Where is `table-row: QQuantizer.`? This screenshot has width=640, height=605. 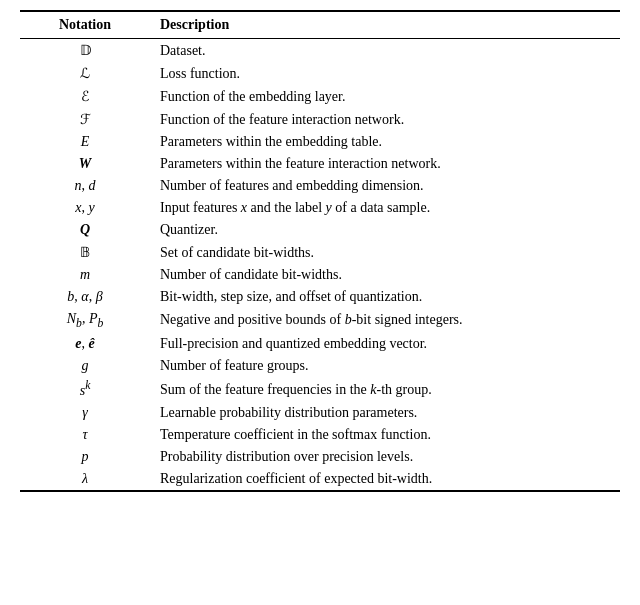
table-row: QQuantizer. is located at coordinates (320, 230).